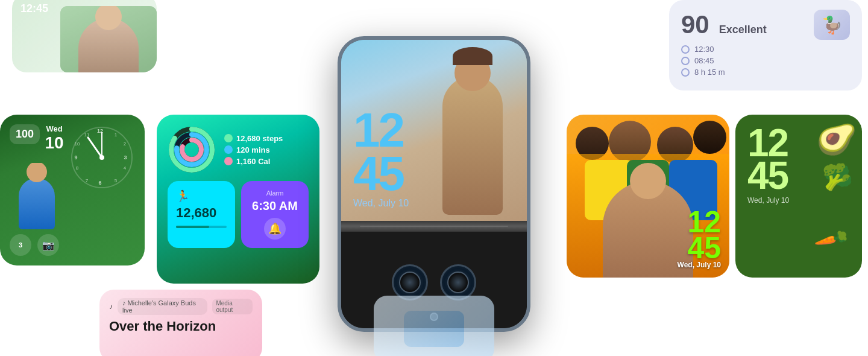 Image resolution: width=868 pixels, height=356 pixels. I want to click on svg-text: 7, so click(87, 181).